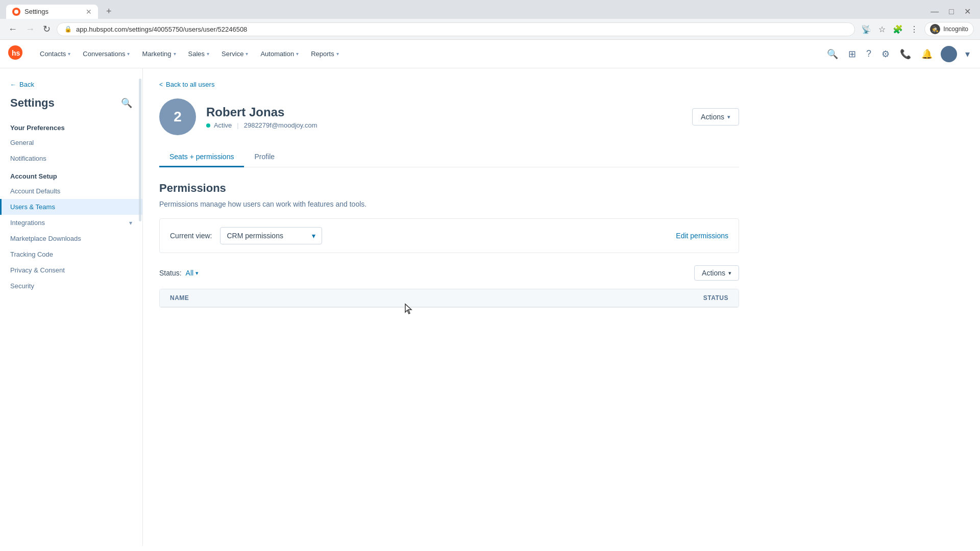  Describe the element at coordinates (52, 12) in the screenshot. I see `browser-tab: Settings ✕` at that location.